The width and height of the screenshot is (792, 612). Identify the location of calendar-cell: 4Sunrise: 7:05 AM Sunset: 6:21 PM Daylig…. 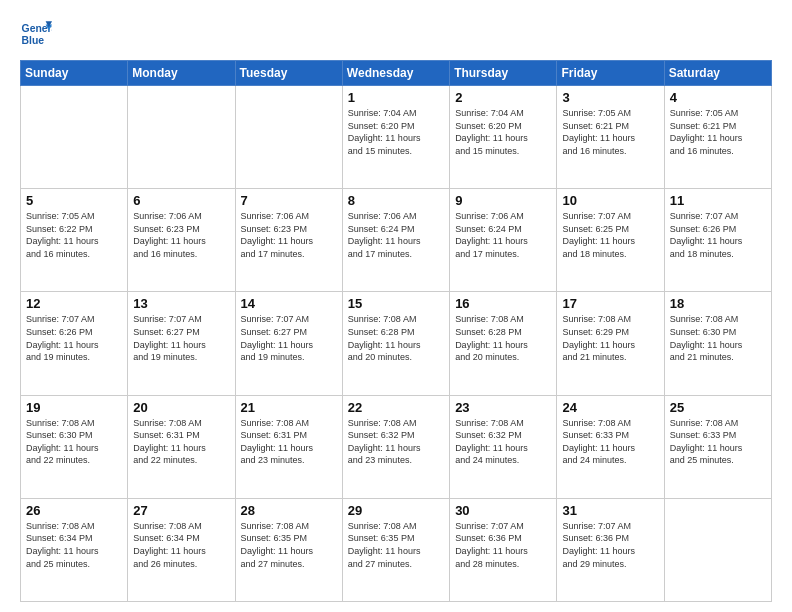
(718, 138).